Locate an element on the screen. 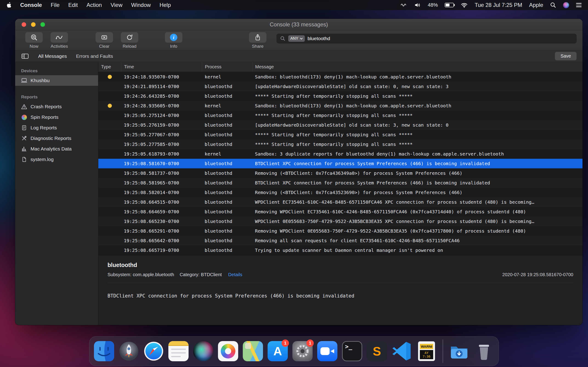  clear-button: Clear is located at coordinates (104, 40).